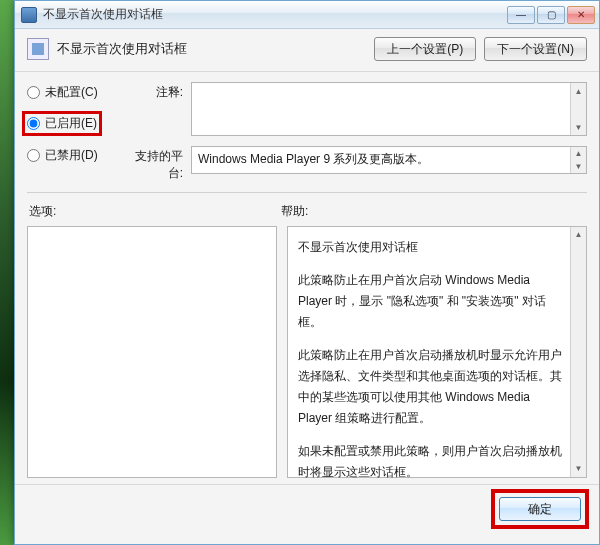 The image size is (600, 545). What do you see at coordinates (432, 302) in the screenshot?
I see `help-paragraph: 此策略防止在用户首次启动 Windows Media Player 时，显示 "…` at bounding box center [432, 302].